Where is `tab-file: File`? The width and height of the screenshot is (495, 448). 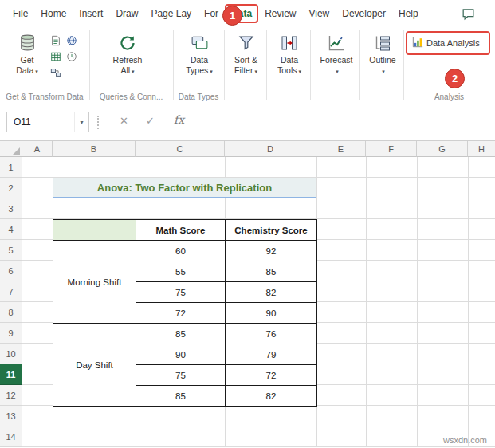
tab-file: File is located at coordinates (21, 14).